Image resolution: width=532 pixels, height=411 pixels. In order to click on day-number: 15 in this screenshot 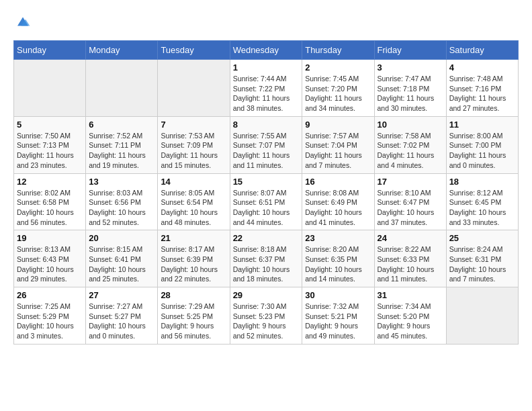, I will do `click(266, 181)`.